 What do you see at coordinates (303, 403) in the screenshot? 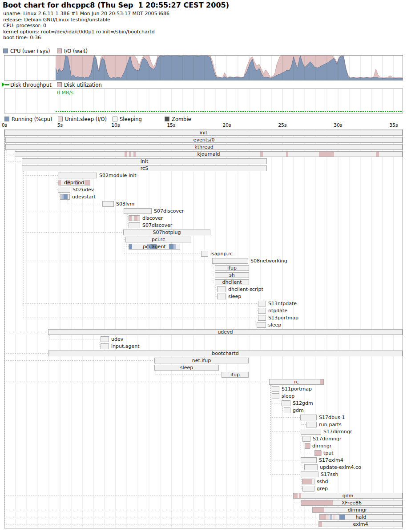
I see `process-label: S12gdm` at bounding box center [303, 403].